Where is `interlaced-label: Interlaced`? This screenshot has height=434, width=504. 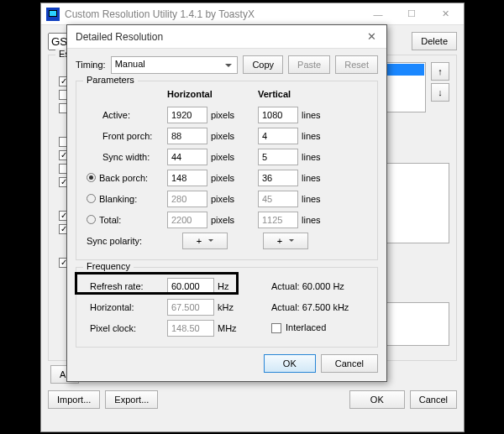
interlaced-label: Interlaced is located at coordinates (306, 327).